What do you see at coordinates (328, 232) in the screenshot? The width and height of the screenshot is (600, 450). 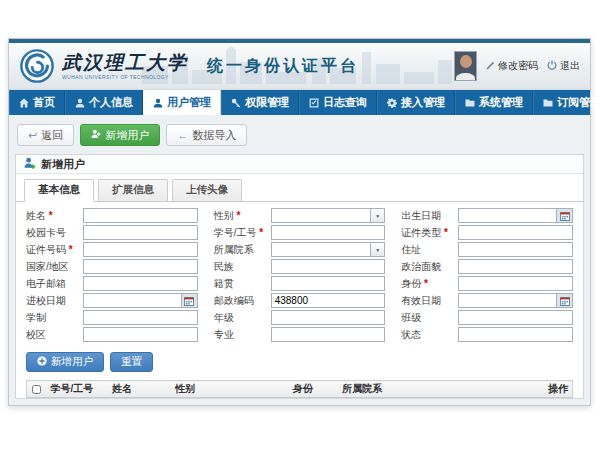 I see `student-id-input` at bounding box center [328, 232].